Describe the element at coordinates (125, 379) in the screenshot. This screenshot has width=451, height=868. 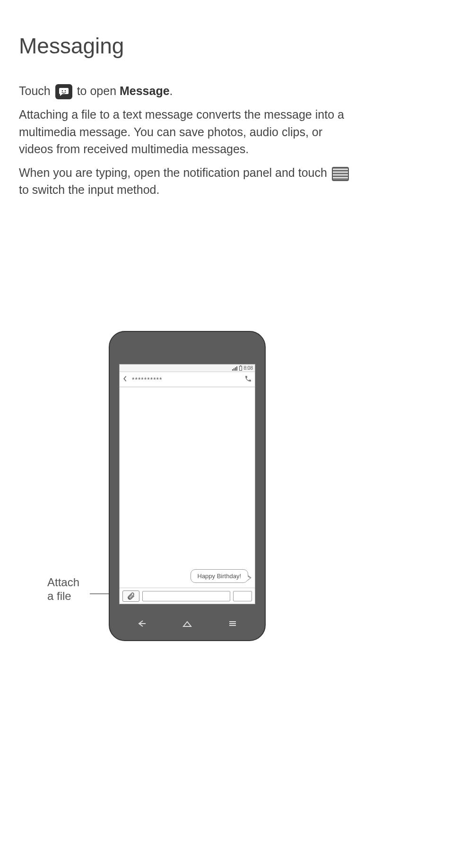
I see `back-button` at that location.